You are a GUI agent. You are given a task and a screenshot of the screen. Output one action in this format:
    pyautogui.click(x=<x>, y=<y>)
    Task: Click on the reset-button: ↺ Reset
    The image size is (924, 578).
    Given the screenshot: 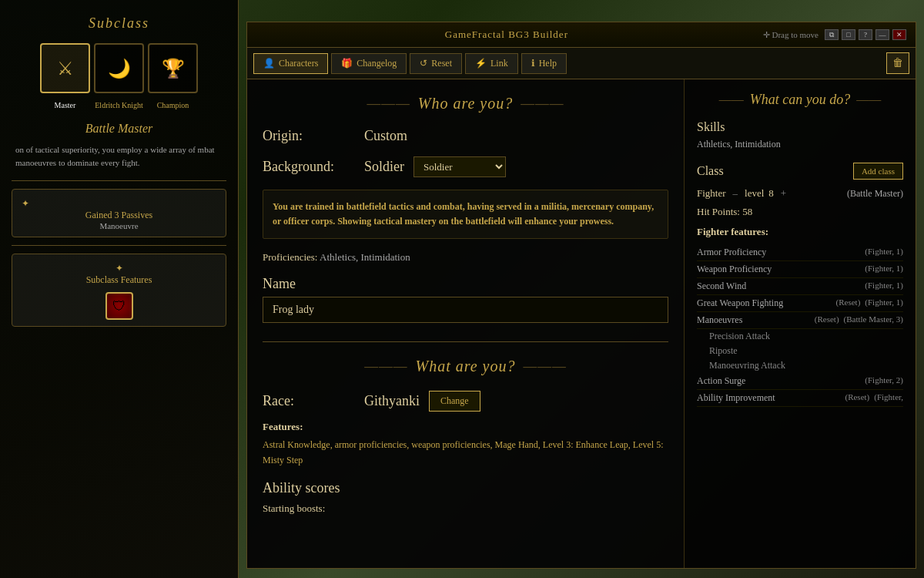 What is the action you would take?
    pyautogui.click(x=436, y=63)
    